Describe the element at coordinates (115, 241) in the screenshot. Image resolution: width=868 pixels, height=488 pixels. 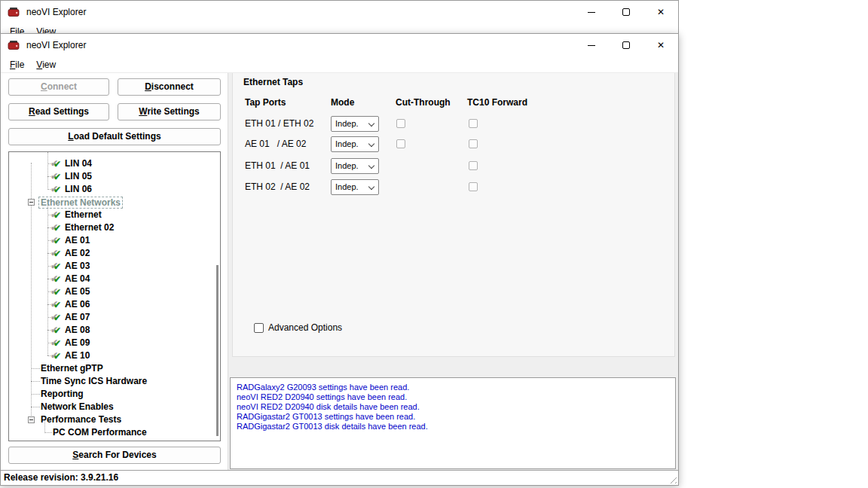
I see `tree-item-ae-01: AE 01` at that location.